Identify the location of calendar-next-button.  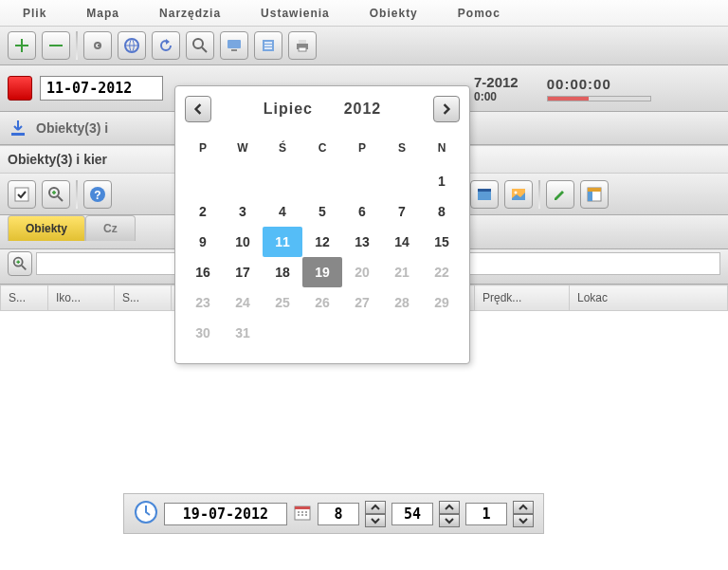
(446, 109).